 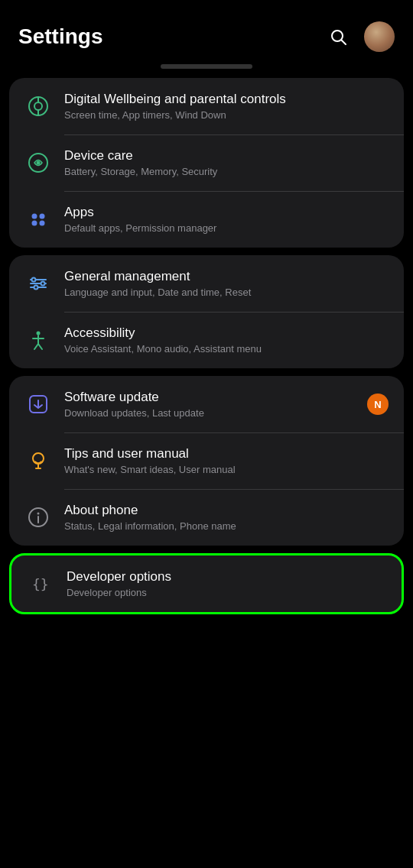 What do you see at coordinates (206, 584) in the screenshot?
I see `settings-group-developer: {} Developer options Developer options` at bounding box center [206, 584].